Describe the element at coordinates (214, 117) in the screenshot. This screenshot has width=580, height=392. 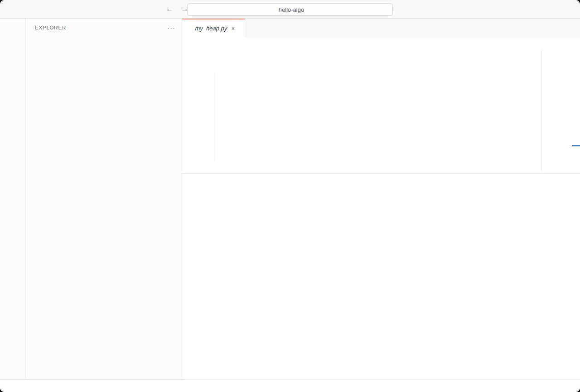
I see `indent-guide` at that location.